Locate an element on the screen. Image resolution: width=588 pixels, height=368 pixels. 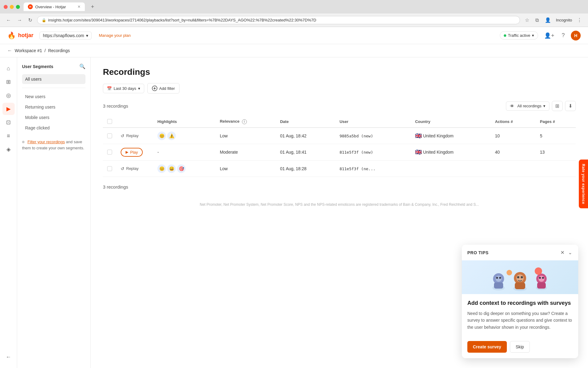
back-button: ← is located at coordinates (9, 20).